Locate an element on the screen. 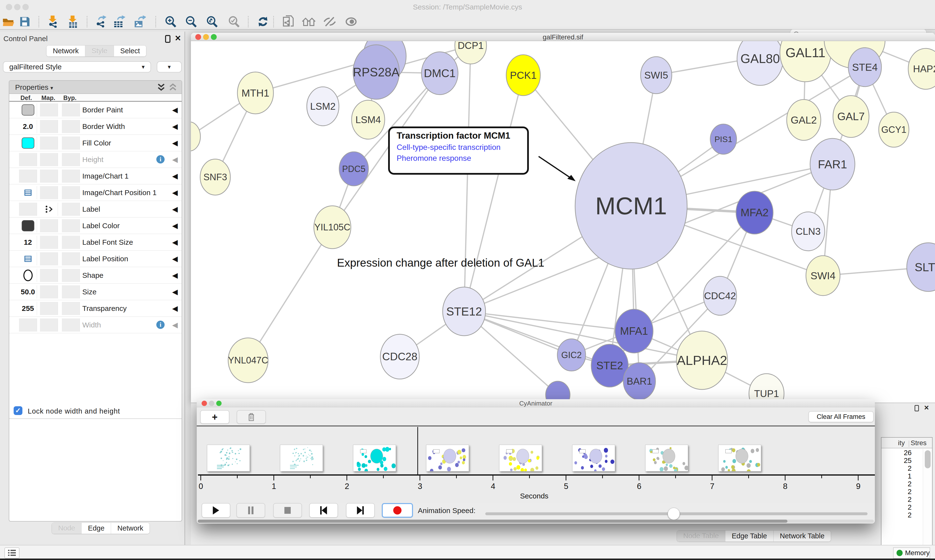 Image resolution: width=935 pixels, height=560 pixels. property-row-border-width: 2.0Border Width◀ is located at coordinates (96, 126).